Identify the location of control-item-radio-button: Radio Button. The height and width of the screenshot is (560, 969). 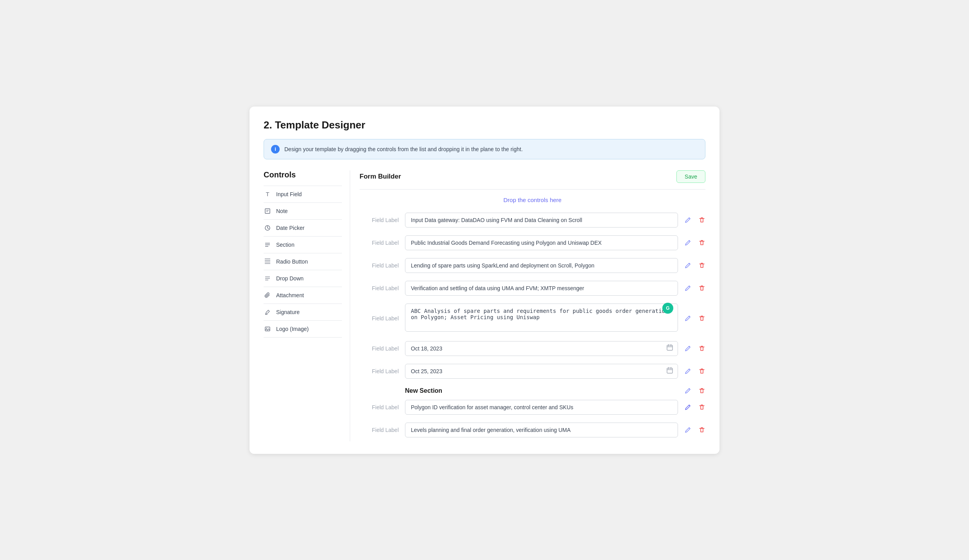
(303, 262).